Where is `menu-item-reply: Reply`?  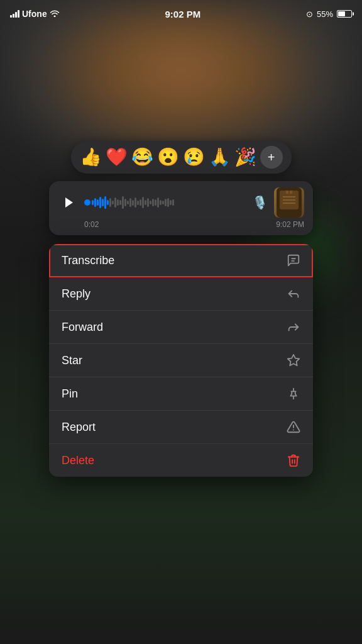 menu-item-reply: Reply is located at coordinates (181, 294).